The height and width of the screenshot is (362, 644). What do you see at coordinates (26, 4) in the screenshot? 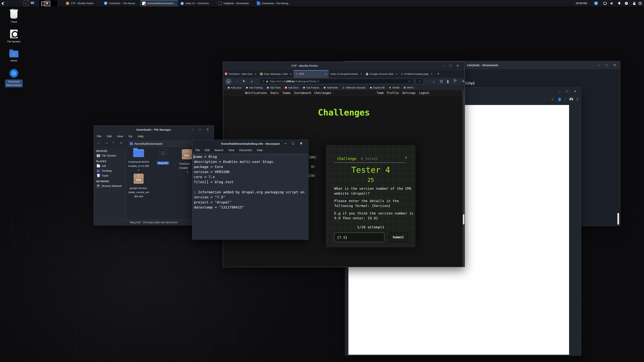
I see `launcher-terminal: >_` at bounding box center [26, 4].